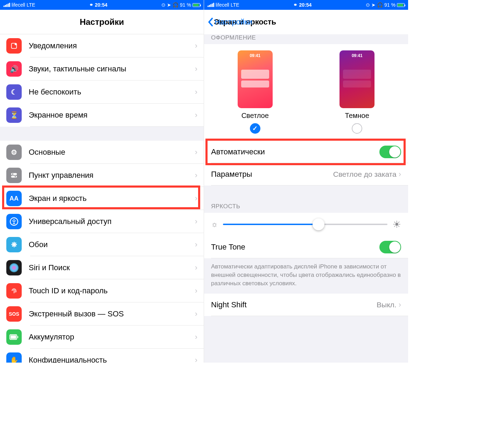  I want to click on nav-bar: Настройки, so click(102, 22).